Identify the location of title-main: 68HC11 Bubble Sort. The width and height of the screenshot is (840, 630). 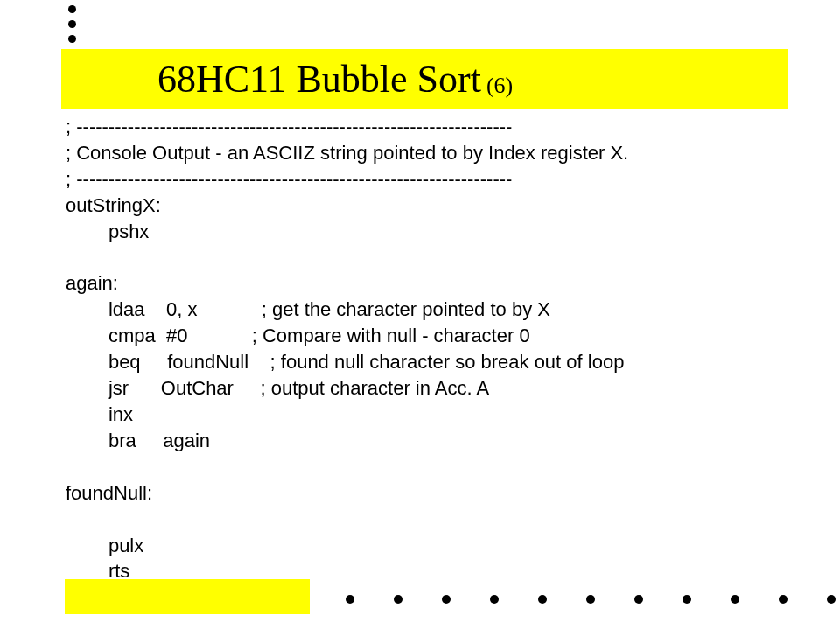
(319, 79).